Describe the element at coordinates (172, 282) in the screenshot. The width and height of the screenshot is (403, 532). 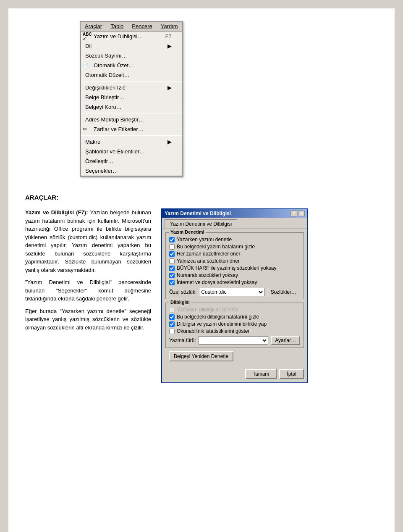
I see `checkbox-internet-input` at that location.